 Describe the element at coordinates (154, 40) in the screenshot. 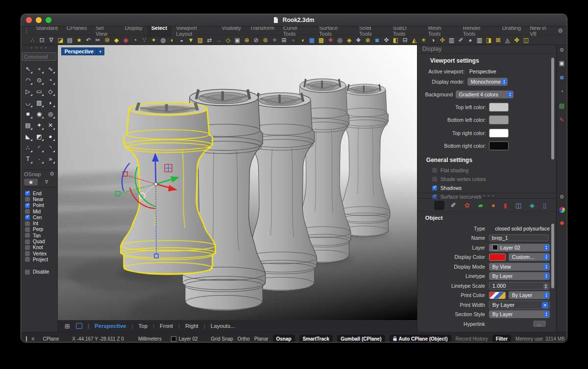

I see `toolbar-icon: ✦` at that location.